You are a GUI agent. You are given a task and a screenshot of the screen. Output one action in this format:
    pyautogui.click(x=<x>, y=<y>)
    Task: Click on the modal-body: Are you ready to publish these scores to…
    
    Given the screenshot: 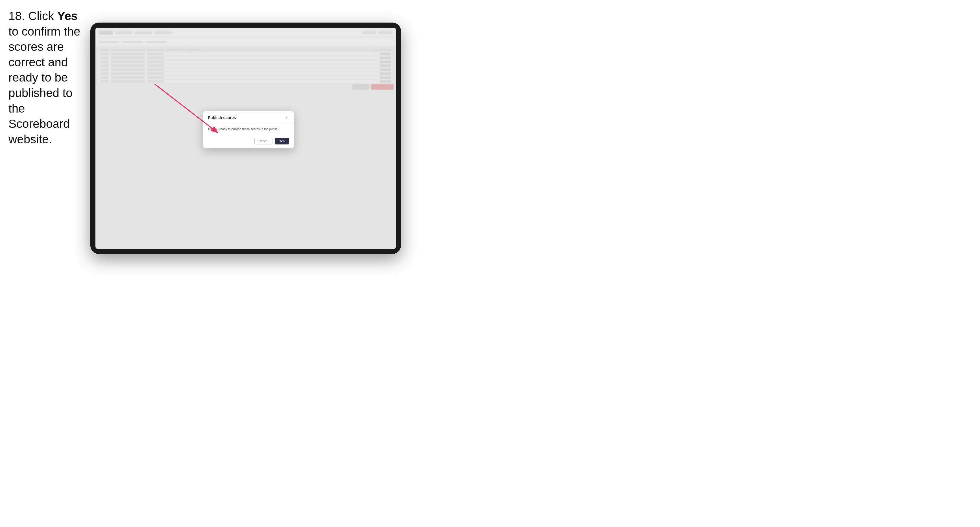 What is the action you would take?
    pyautogui.click(x=248, y=129)
    